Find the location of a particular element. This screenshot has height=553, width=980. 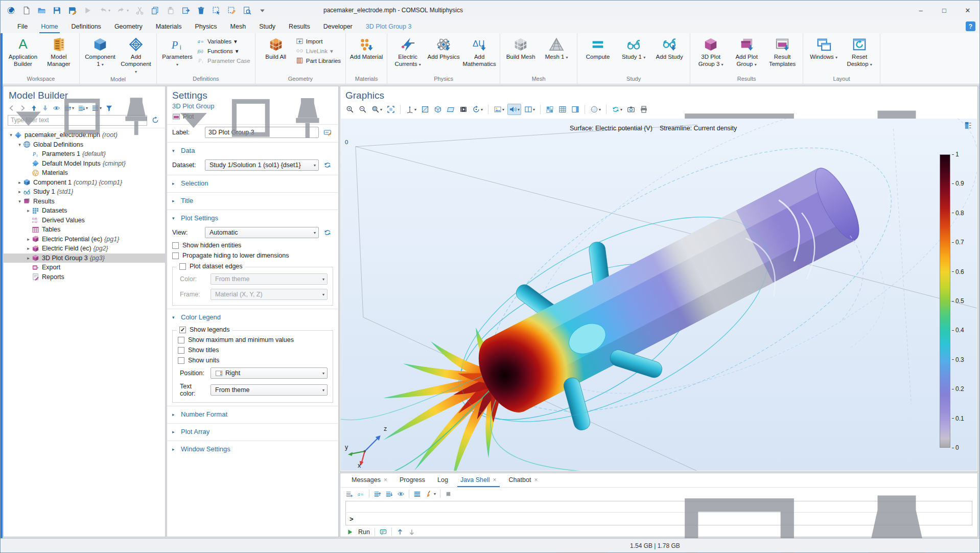

clear-shell-button: ▾ is located at coordinates (430, 494).